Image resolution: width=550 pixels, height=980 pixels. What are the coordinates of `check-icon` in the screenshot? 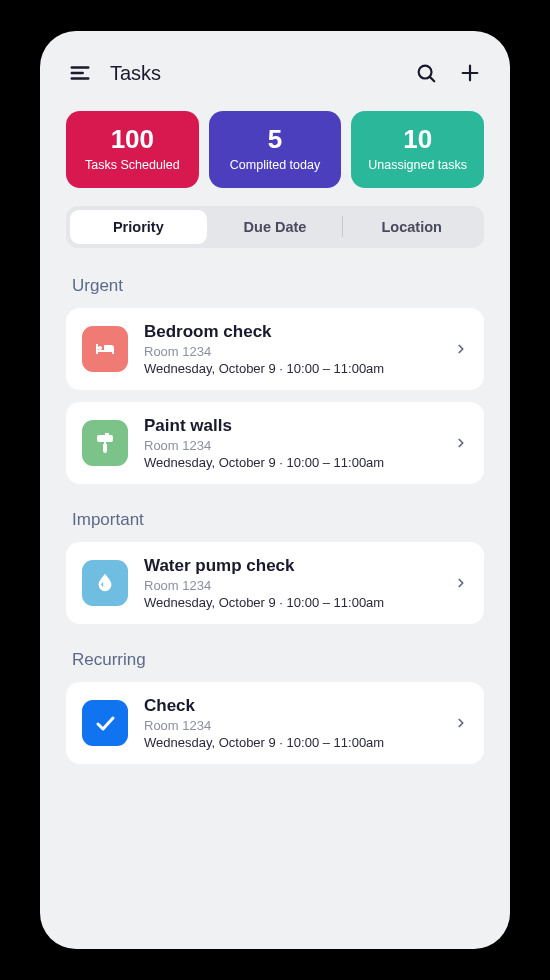 It's located at (105, 723).